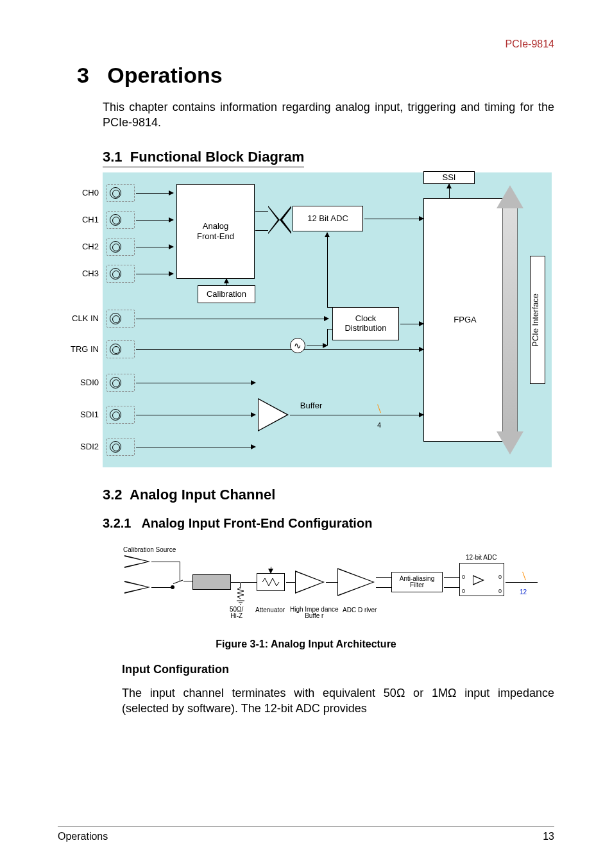  Describe the element at coordinates (328, 495) in the screenshot. I see `section-3-2-title: 3.2 Analog Input Channel` at that location.